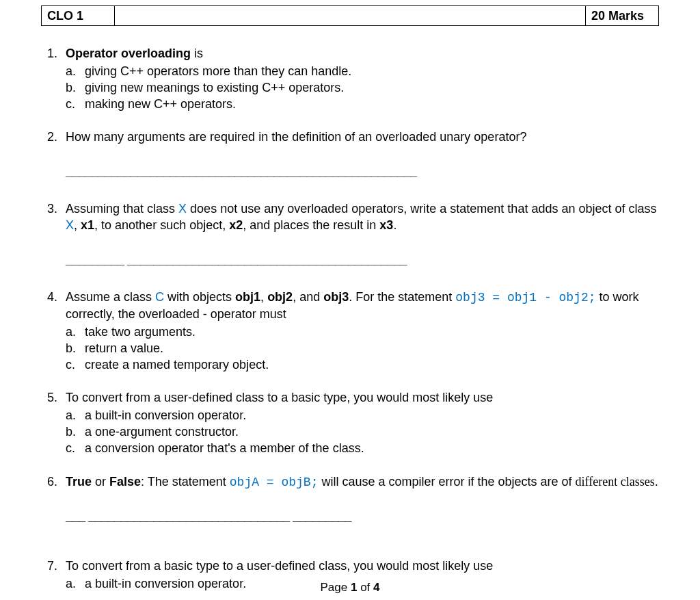 The width and height of the screenshot is (700, 600). What do you see at coordinates (165, 415) in the screenshot?
I see `option-text: a built-in conversion operator.` at bounding box center [165, 415].